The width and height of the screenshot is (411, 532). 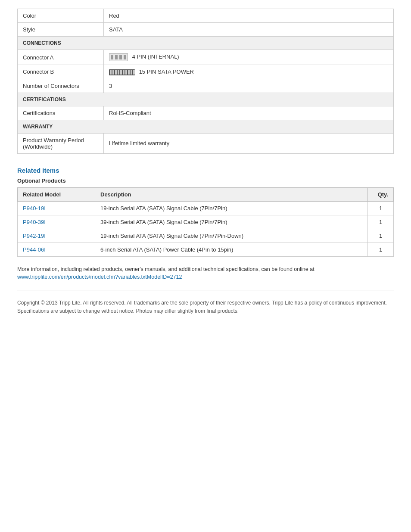 What do you see at coordinates (206, 222) in the screenshot?
I see `table-row: P940-39I 39-inch Serial ATA (SATA) Signa…` at bounding box center [206, 222].